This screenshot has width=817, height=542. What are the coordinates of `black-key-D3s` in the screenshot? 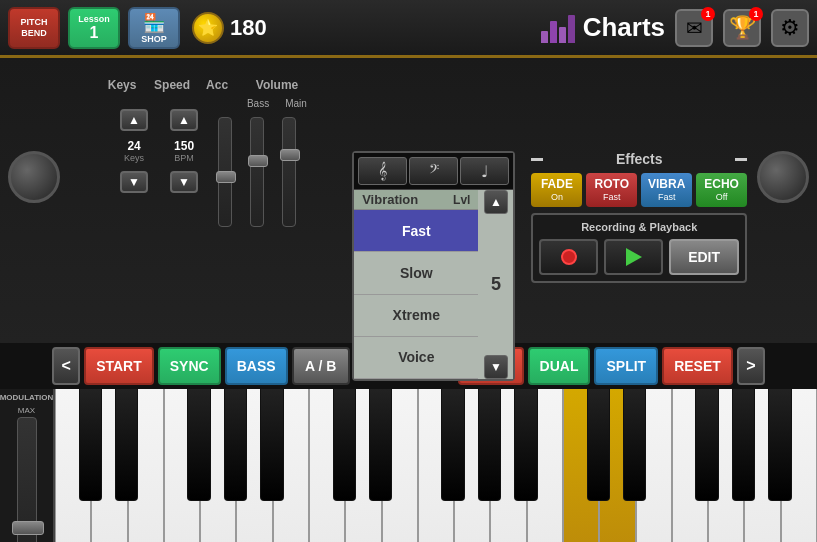 It's located at (127, 445).